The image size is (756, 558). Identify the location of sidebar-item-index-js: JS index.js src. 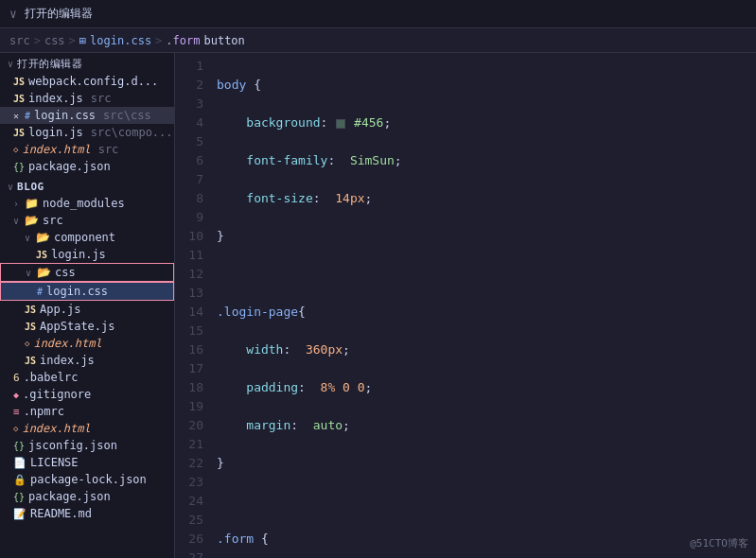
(87, 98).